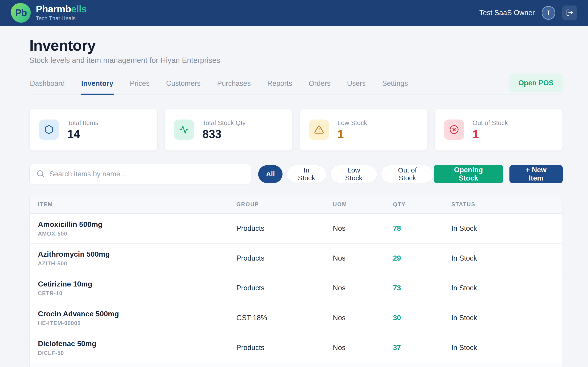 This screenshot has width=588, height=367. What do you see at coordinates (137, 234) in the screenshot?
I see `item-code: AMOX-500` at bounding box center [137, 234].